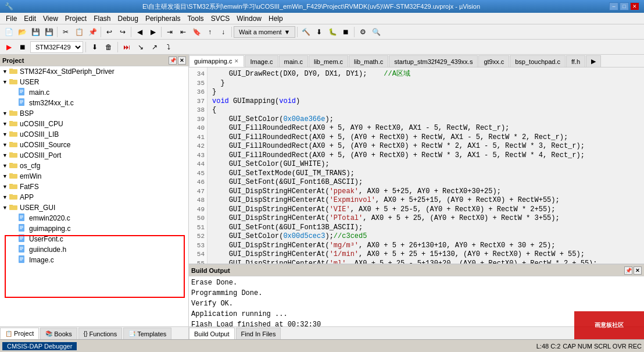 The image size is (644, 352). Describe the element at coordinates (139, 32) in the screenshot. I see `nav-back-button: ◀` at that location.